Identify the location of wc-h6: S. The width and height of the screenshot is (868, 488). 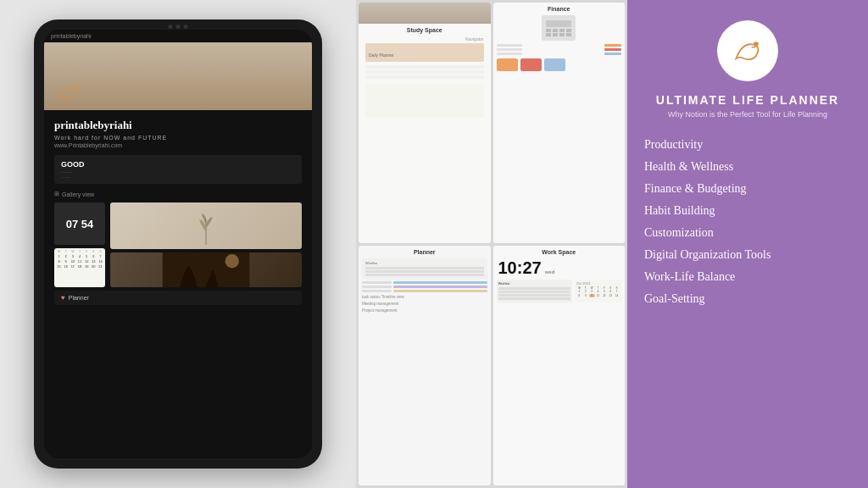
(610, 288).